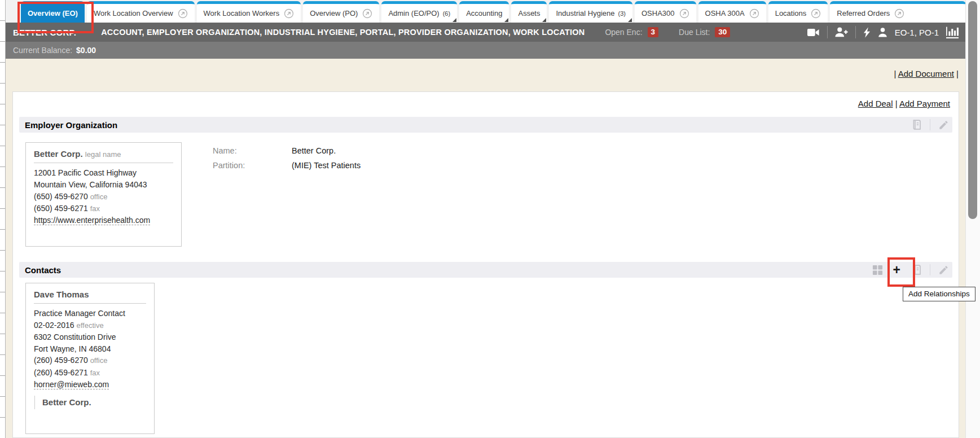 The height and width of the screenshot is (438, 980). What do you see at coordinates (622, 14) in the screenshot?
I see `tab-count: (3)` at bounding box center [622, 14].